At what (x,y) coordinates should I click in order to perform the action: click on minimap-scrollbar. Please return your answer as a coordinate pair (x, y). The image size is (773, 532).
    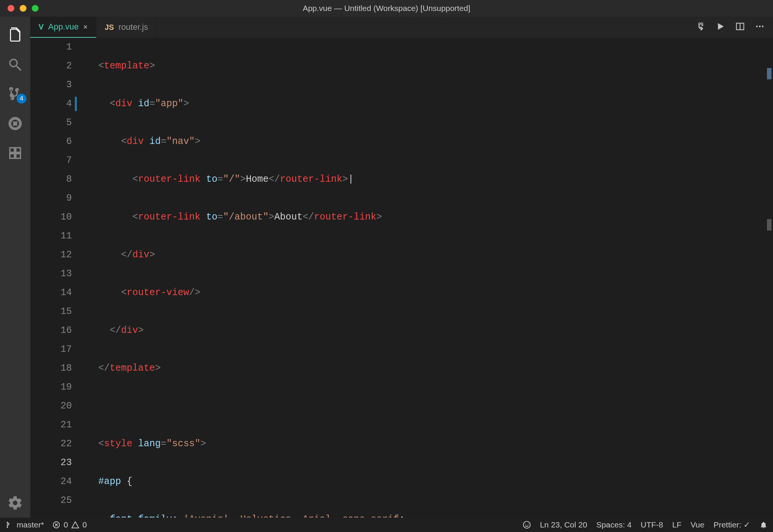
    Looking at the image, I should click on (769, 278).